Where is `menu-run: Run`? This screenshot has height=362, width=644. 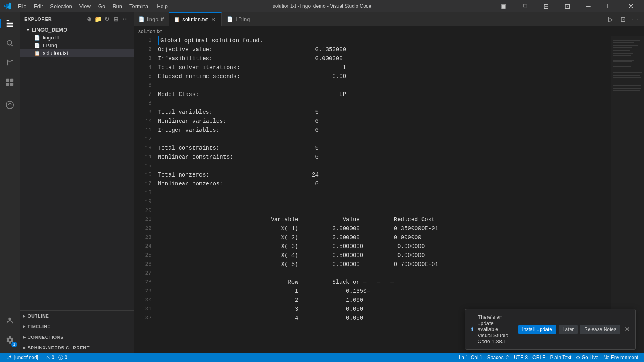
menu-run: Run is located at coordinates (117, 7).